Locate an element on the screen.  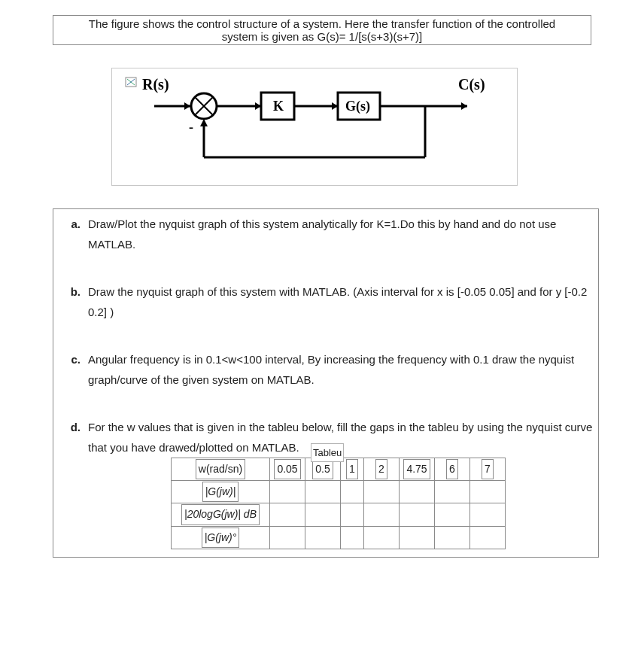
q-b-text: Draw the nyquist graph of this system wi… is located at coordinates (342, 302).